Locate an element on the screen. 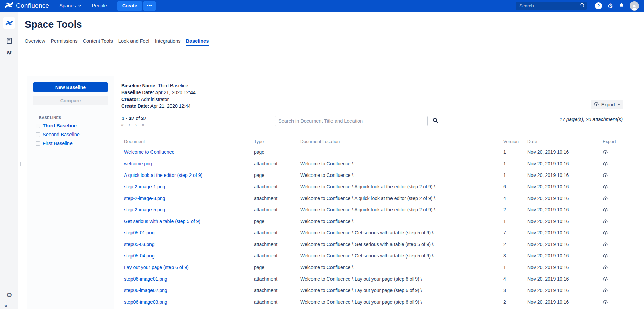  tab-overview: Overview is located at coordinates (35, 41).